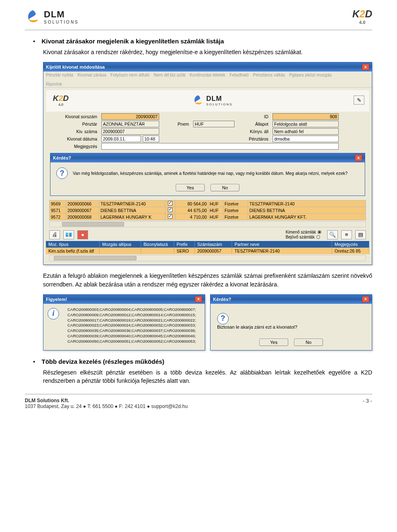  I want to click on figyelem-list: CARO200800003;CARO200800004;CARO20080000…, so click(132, 326).